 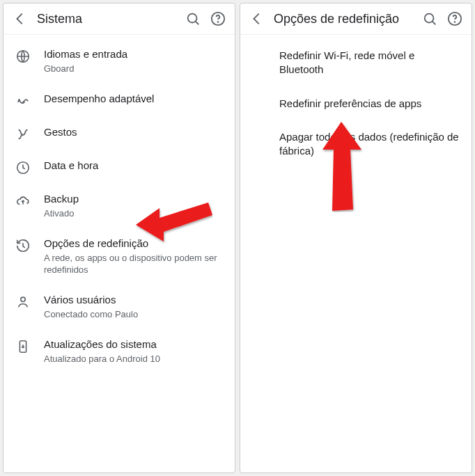 I want to click on row-title: Backup, so click(x=134, y=199).